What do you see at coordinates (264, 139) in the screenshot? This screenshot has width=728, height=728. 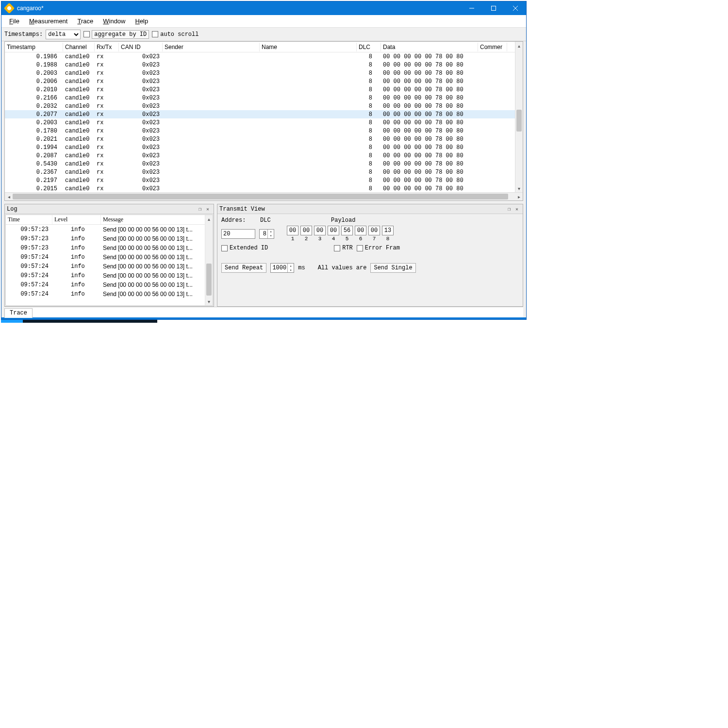 I see `trace-row: 0.2021candle0rx0x023800 00 00 00 00 78 0…` at bounding box center [264, 139].